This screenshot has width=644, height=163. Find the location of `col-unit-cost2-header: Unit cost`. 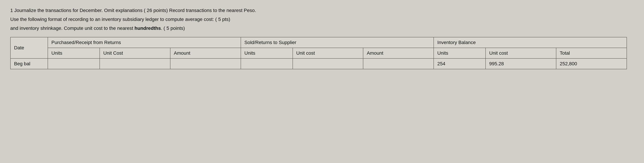

col-unit-cost2-header: Unit cost is located at coordinates (328, 53).